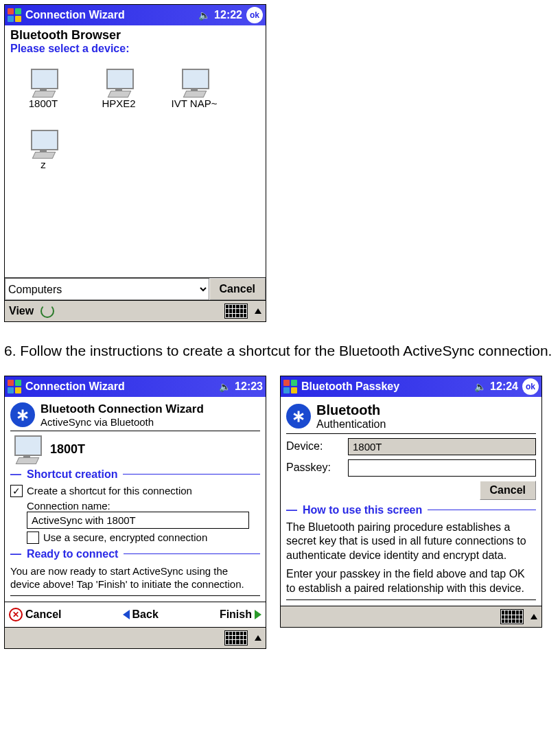  I want to click on device-field, so click(442, 446).